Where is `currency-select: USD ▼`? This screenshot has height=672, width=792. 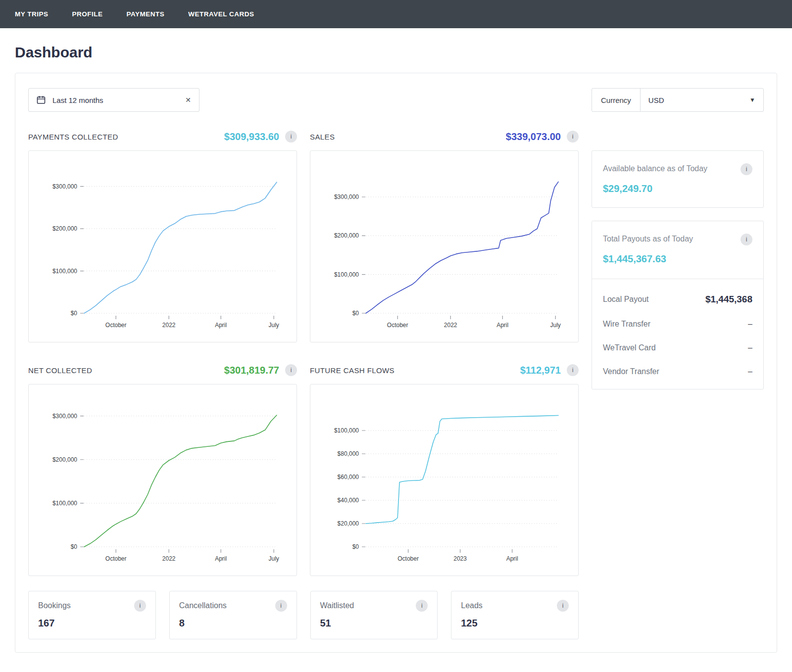
currency-select: USD ▼ is located at coordinates (702, 100).